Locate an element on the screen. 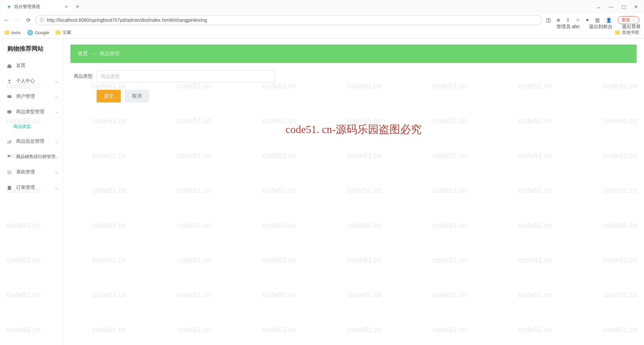 The height and width of the screenshot is (345, 644). browser-tab: 后台管理系统 × is located at coordinates (37, 7).